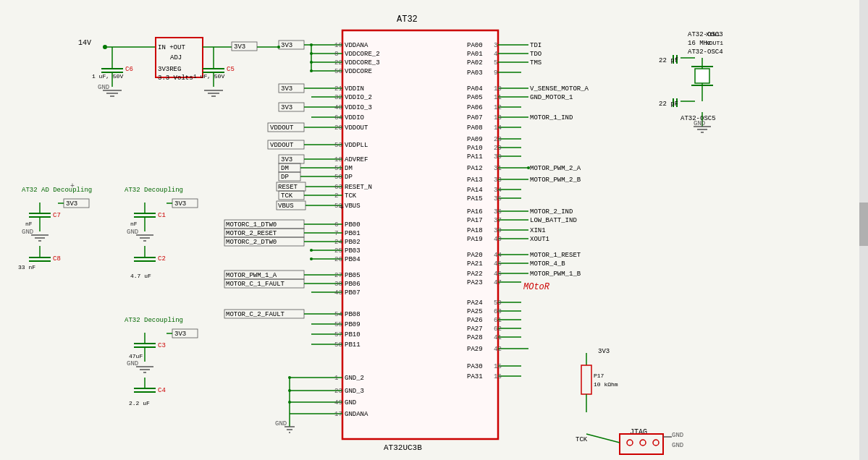 The image size is (868, 460). What do you see at coordinates (498, 190) in the screenshot?
I see `svg-text: 34` at bounding box center [498, 190].